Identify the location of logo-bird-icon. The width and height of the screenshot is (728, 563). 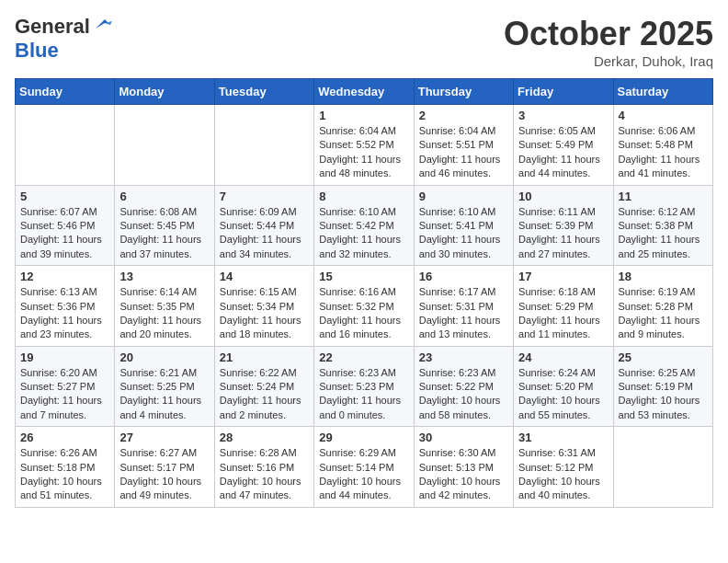
(102, 25).